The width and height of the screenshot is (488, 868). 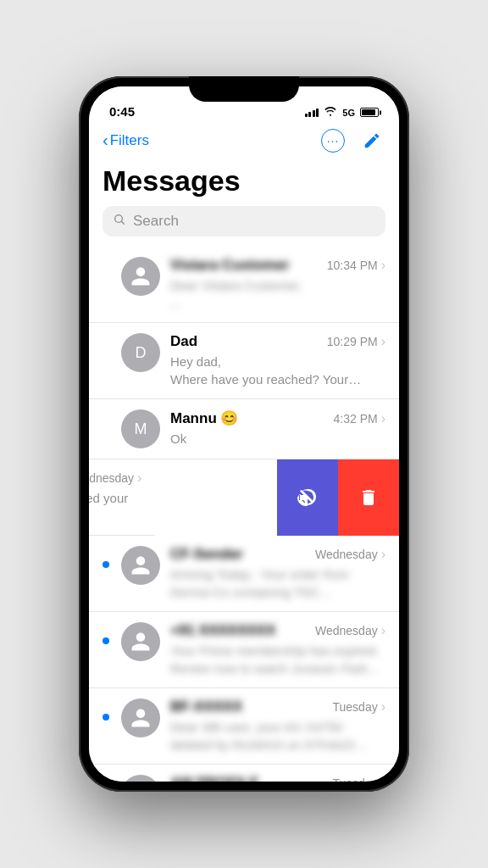 I want to click on message-content: Dad 10:29 PM › Hey dad,Where have you re…, so click(x=278, y=361).